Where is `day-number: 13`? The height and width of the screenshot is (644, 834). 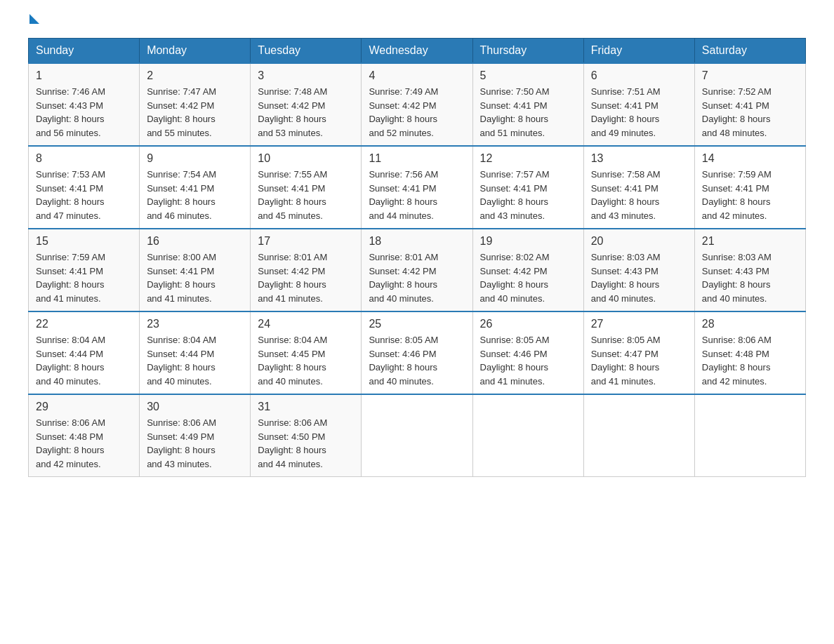 day-number: 13 is located at coordinates (639, 159).